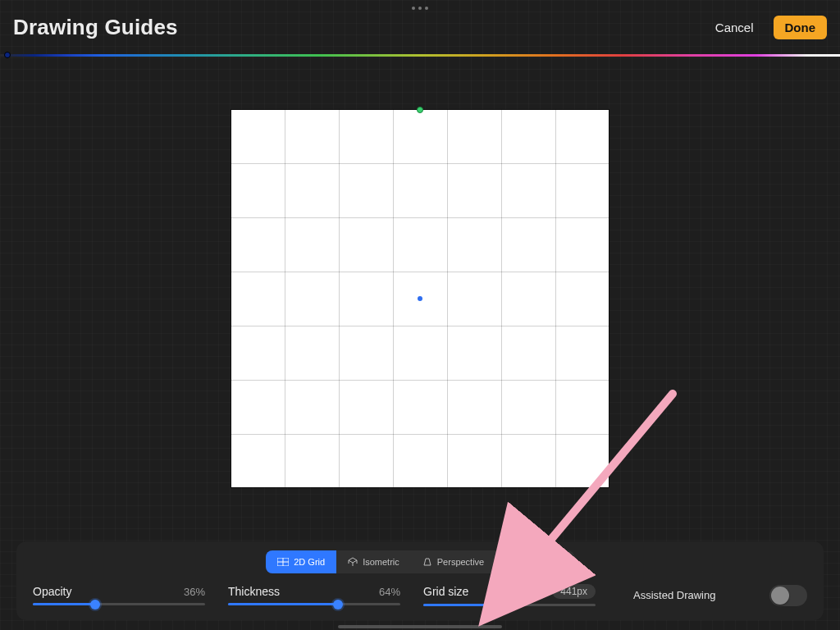 This screenshot has height=630, width=840. What do you see at coordinates (542, 562) in the screenshot?
I see `segment-label: Symmetry` at bounding box center [542, 562].